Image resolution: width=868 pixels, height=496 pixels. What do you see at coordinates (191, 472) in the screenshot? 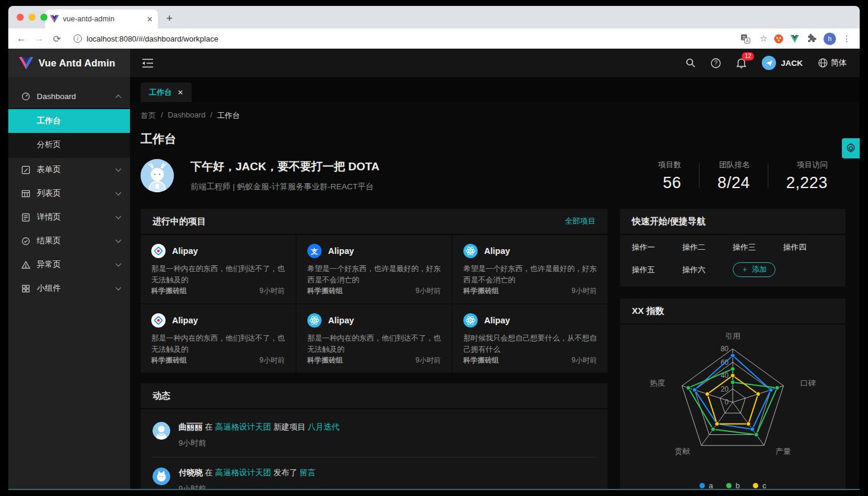
I see `activity-user: 付晓晓` at bounding box center [191, 472].